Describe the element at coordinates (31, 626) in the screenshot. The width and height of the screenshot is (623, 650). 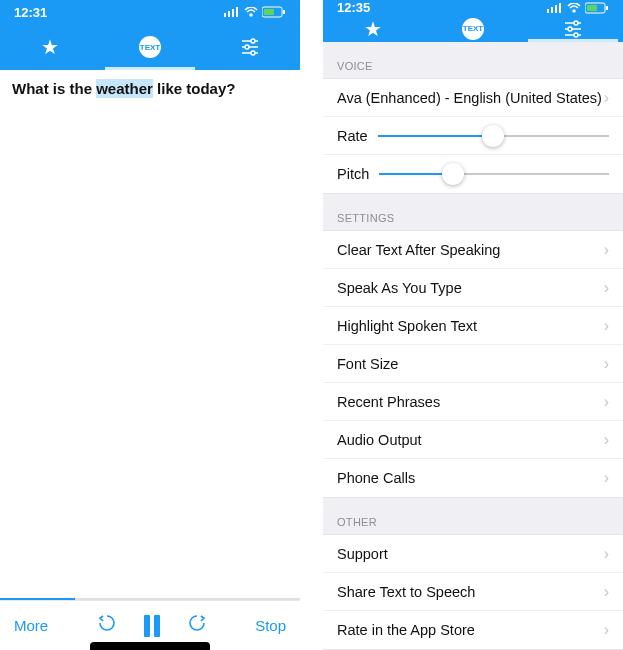
I see `more-button: More` at that location.